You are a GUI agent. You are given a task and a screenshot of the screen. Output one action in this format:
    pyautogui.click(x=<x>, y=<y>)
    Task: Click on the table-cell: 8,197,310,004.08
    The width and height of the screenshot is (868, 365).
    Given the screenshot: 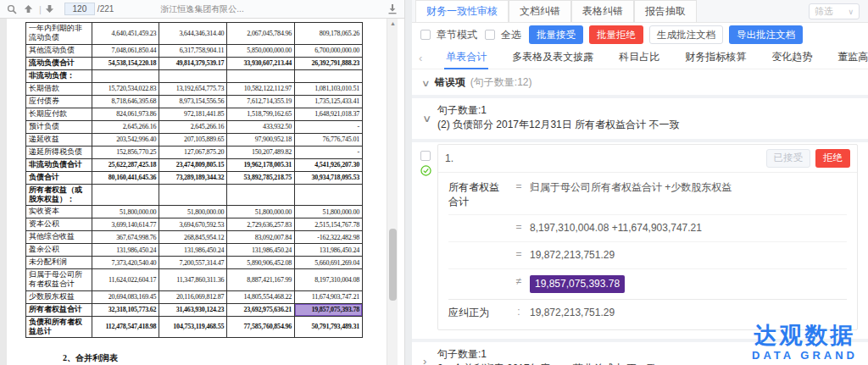 What is the action you would take?
    pyautogui.click(x=329, y=280)
    